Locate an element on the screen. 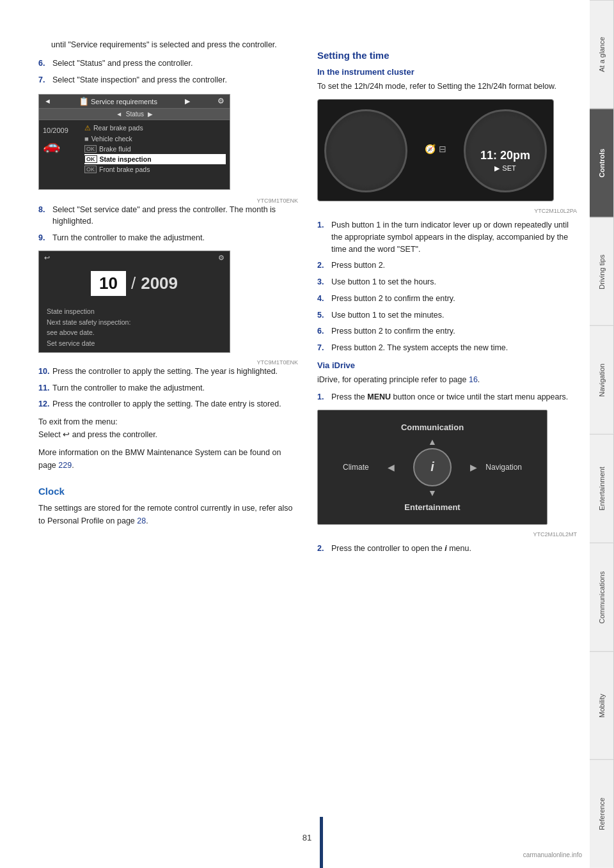 This screenshot has width=614, height=868. screen-row-brake-fluid: OK Brake fluid is located at coordinates (155, 149).